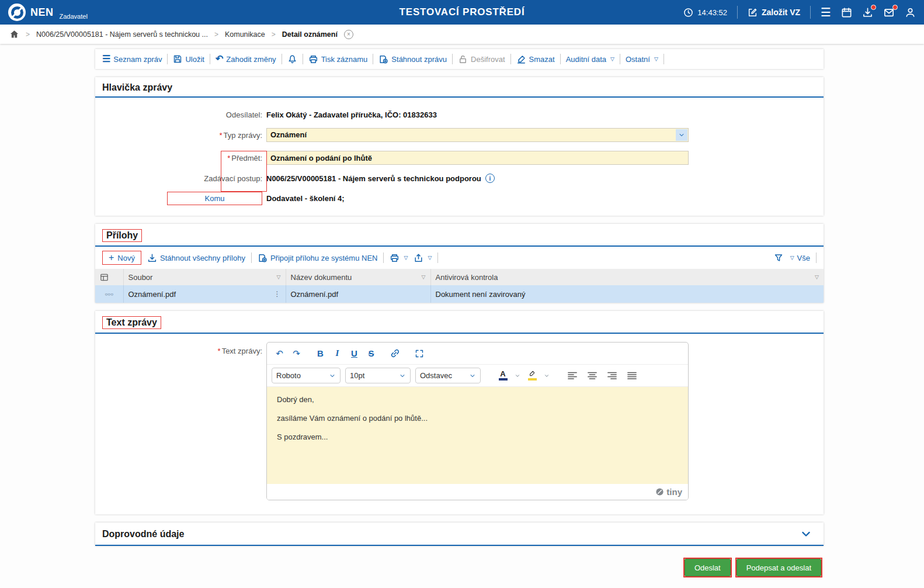 The height and width of the screenshot is (588, 924). I want to click on subject-label: *Předmět:, so click(185, 158).